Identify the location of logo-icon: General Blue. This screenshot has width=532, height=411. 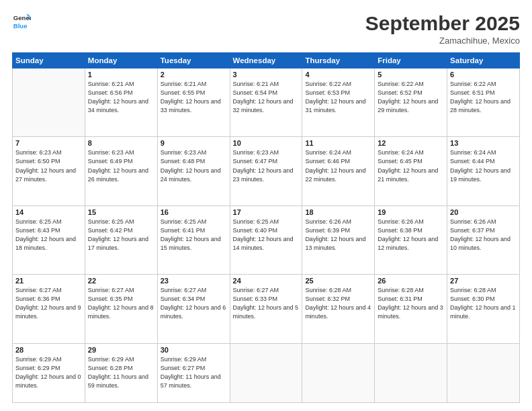
(21, 21).